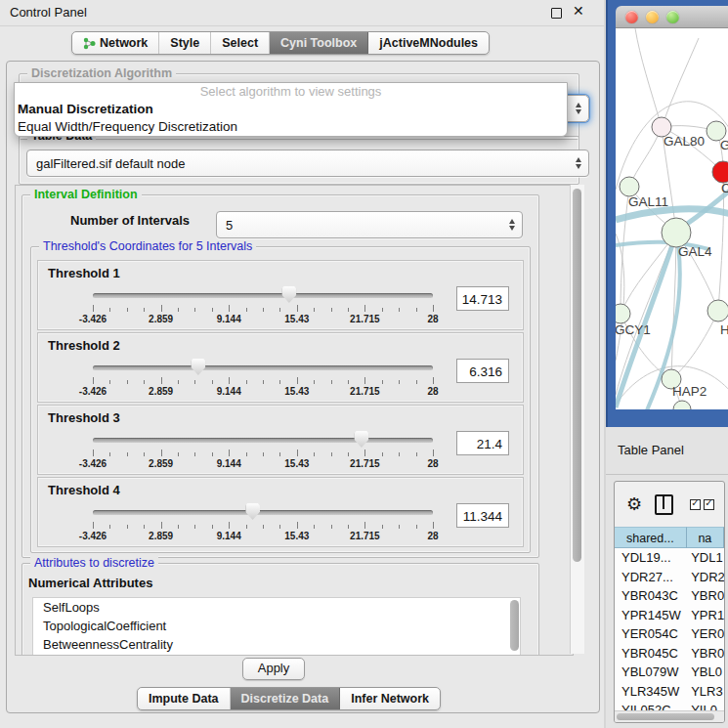  Describe the element at coordinates (669, 716) in the screenshot. I see `table-horizontal-scrollbar` at that location.